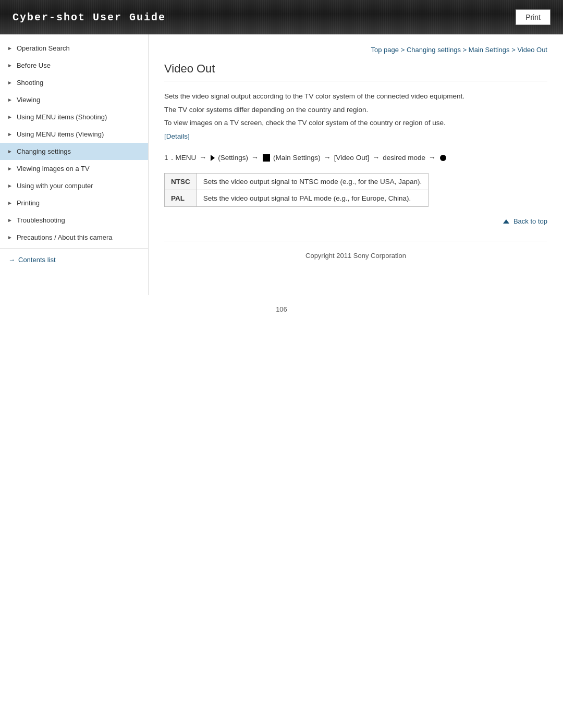  I want to click on header: Cyber-shot User Guide Print, so click(282, 17).